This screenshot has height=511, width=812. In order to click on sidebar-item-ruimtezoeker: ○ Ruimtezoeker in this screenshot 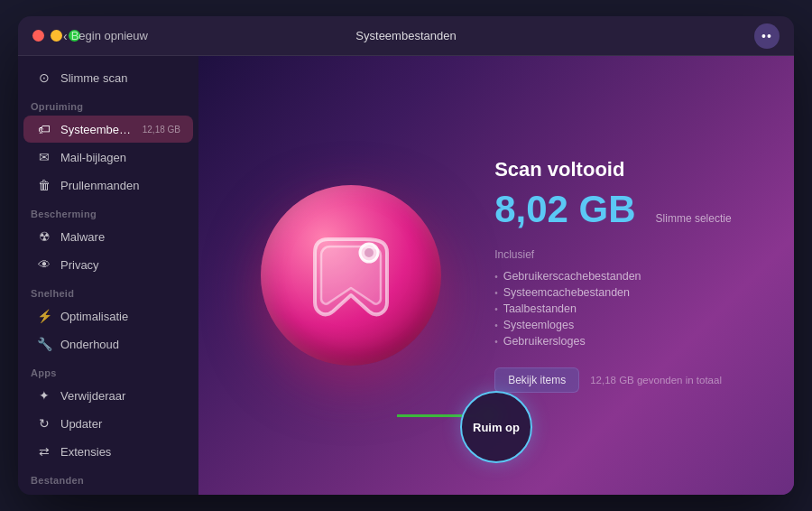, I will do `click(108, 492)`.